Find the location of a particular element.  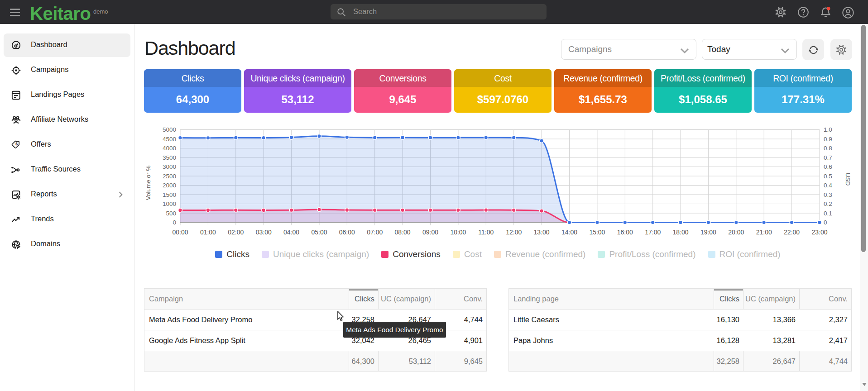

svg-text: 03:00 is located at coordinates (264, 232).